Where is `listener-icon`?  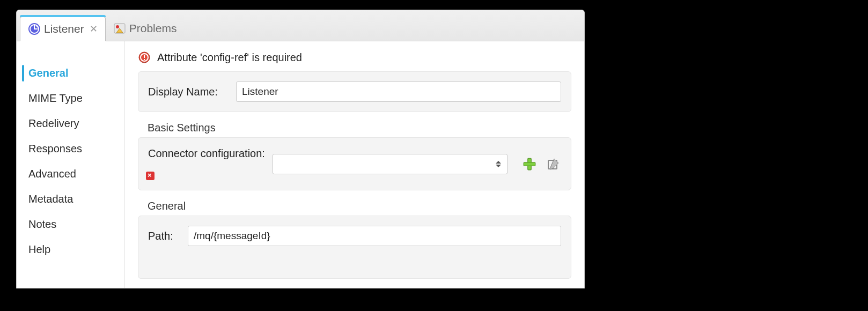 listener-icon is located at coordinates (34, 29).